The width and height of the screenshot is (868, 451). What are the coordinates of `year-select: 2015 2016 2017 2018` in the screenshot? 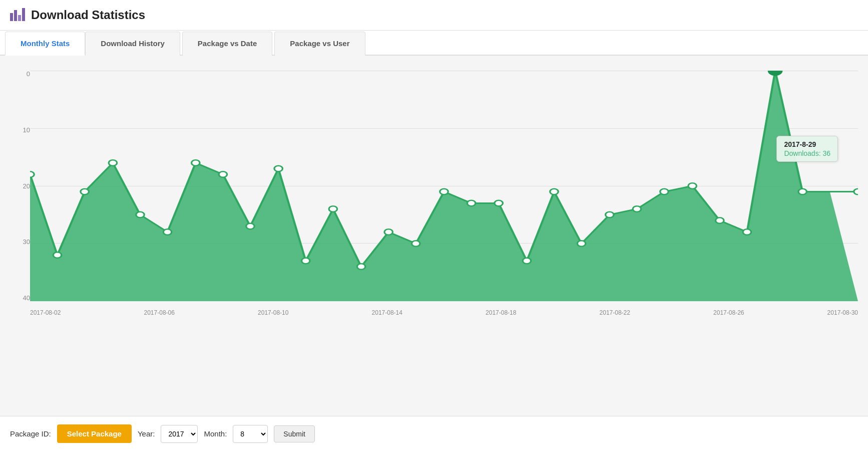 It's located at (179, 434).